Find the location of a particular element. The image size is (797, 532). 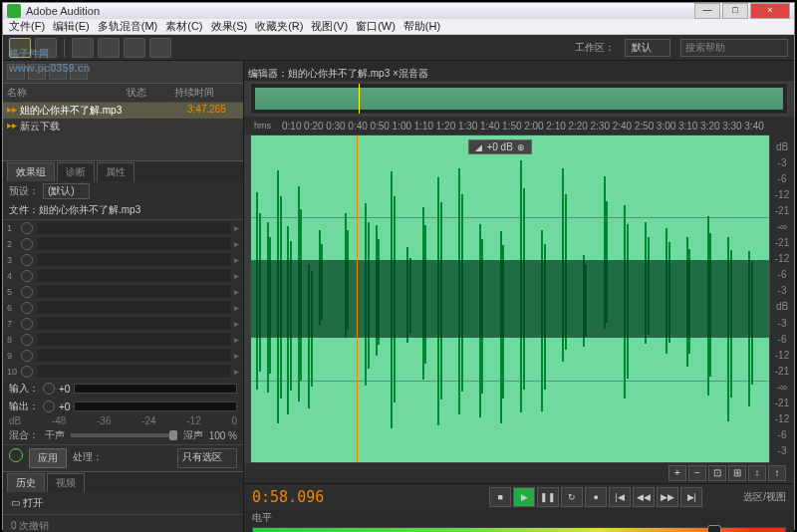

menu-edit: 编辑(E) is located at coordinates (72, 26).